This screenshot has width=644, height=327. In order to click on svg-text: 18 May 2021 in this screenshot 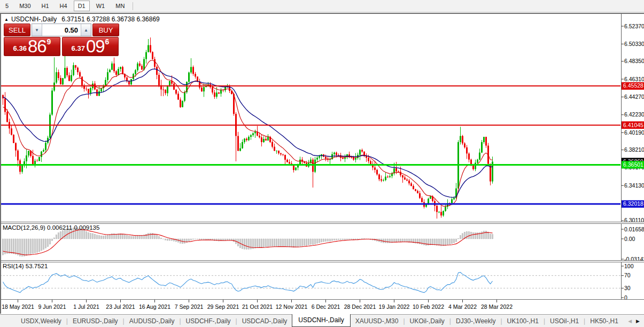, I will do `click(18, 307)`.